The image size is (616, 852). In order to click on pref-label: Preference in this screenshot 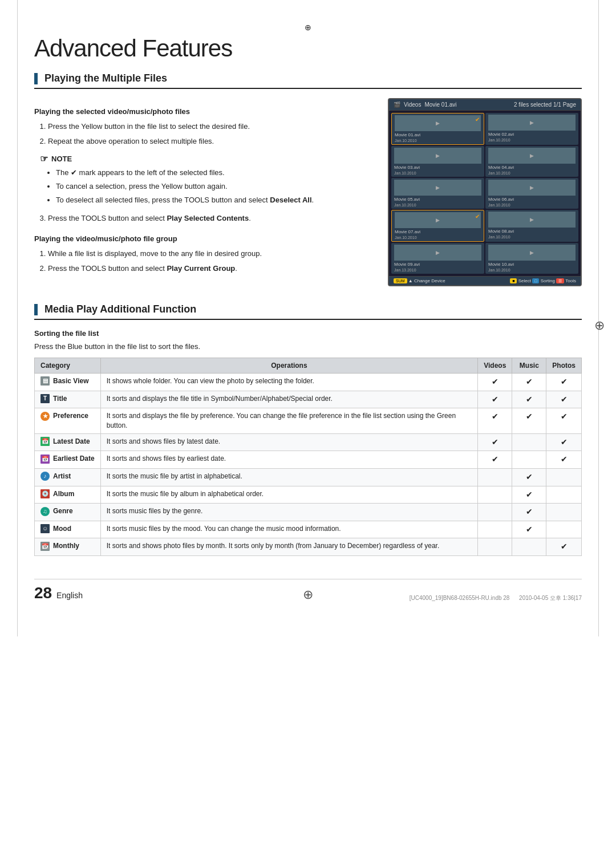, I will do `click(71, 416)`.